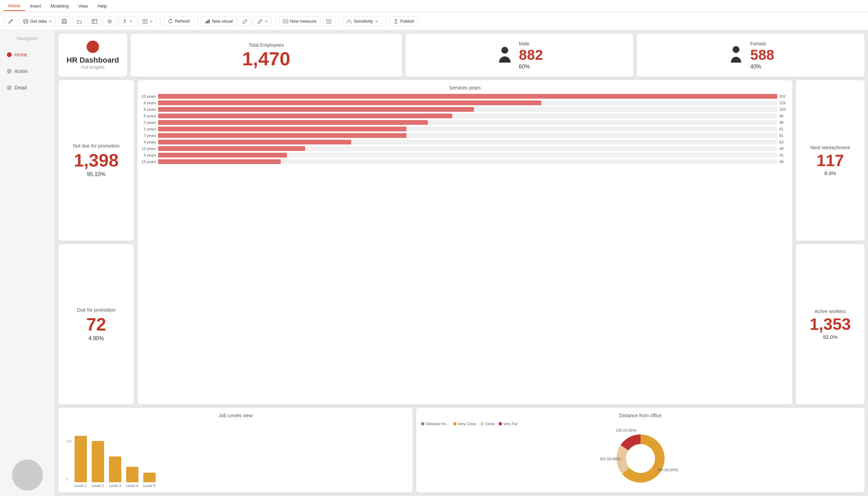 This screenshot has height=496, width=868. What do you see at coordinates (79, 21) in the screenshot?
I see `open-button` at bounding box center [79, 21].